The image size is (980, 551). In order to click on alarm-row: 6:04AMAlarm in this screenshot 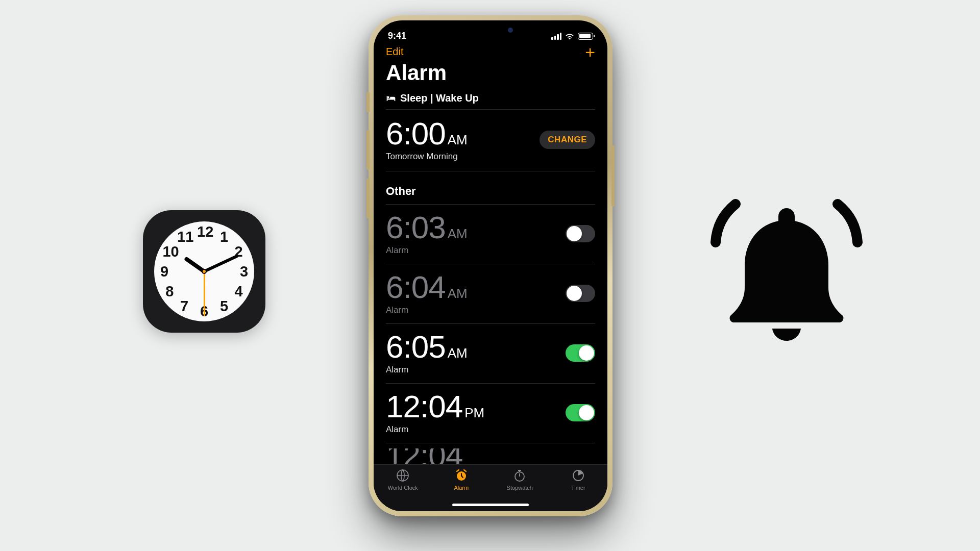, I will do `click(491, 294)`.